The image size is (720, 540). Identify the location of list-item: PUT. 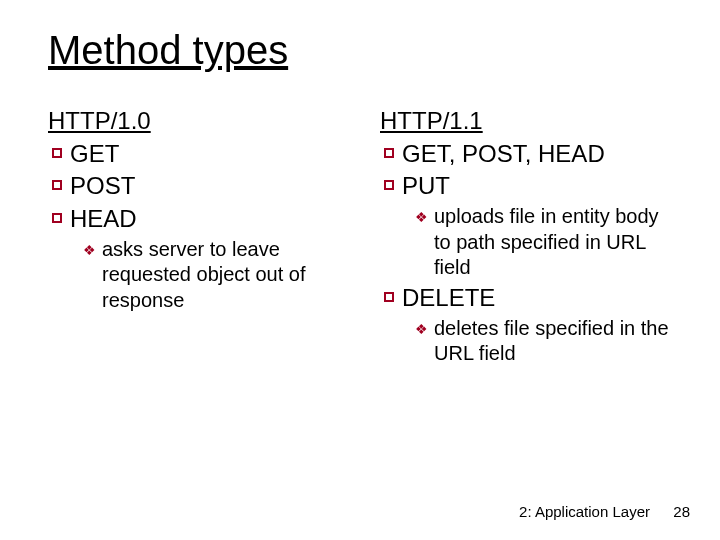
(526, 186).